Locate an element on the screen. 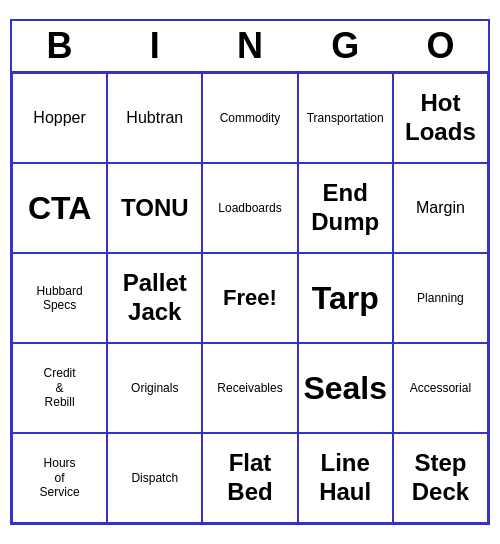 Image resolution: width=500 pixels, height=544 pixels. bingo-header: BINGO is located at coordinates (250, 47).